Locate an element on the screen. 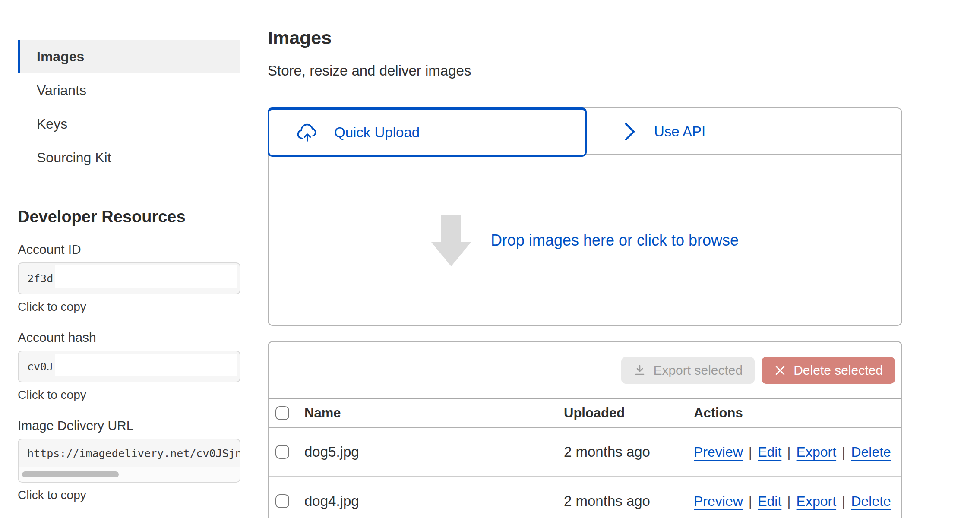 The image size is (980, 518). account-hash-label: Account hash is located at coordinates (129, 338).